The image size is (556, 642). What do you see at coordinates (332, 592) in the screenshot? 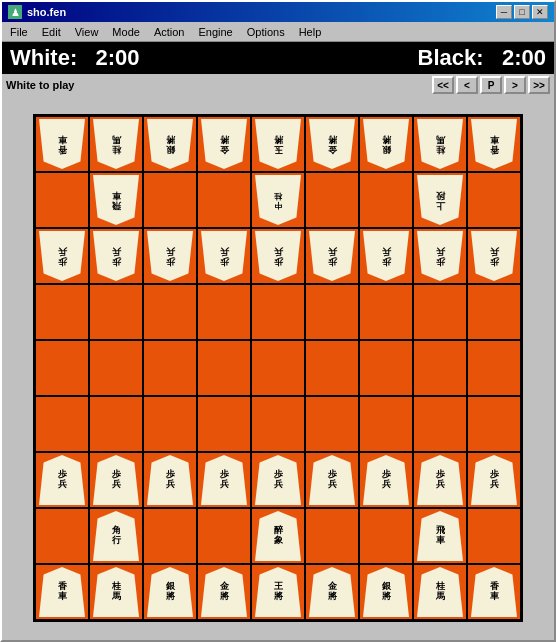
I see `cell-r9c6: 金將` at bounding box center [332, 592].